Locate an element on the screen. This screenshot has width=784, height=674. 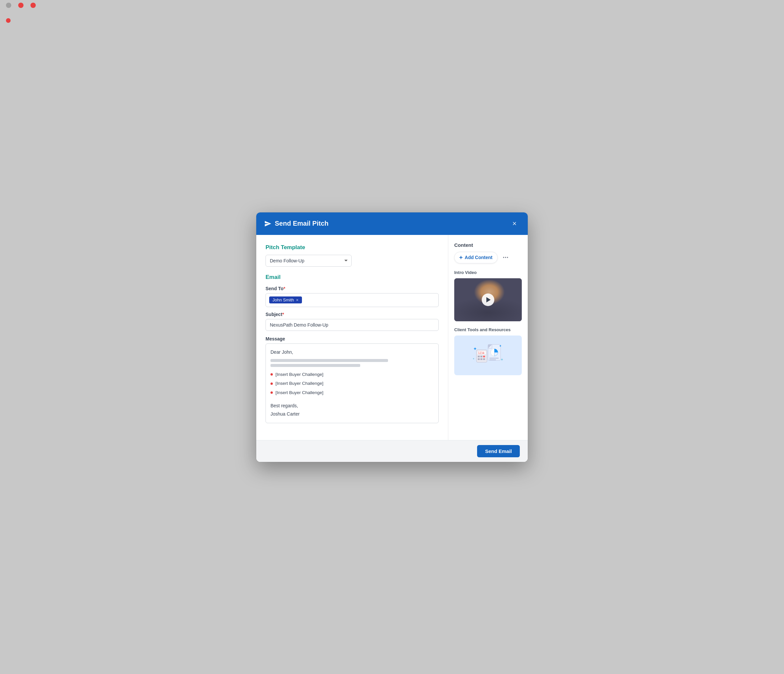
recipient-name: John Smith is located at coordinates (283, 300).